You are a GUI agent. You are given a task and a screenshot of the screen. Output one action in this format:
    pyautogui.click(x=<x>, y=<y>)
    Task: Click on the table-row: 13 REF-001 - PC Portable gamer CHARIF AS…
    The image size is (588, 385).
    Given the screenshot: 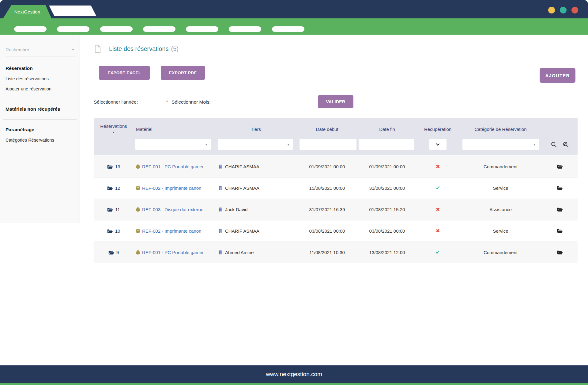 What is the action you would take?
    pyautogui.click(x=336, y=167)
    